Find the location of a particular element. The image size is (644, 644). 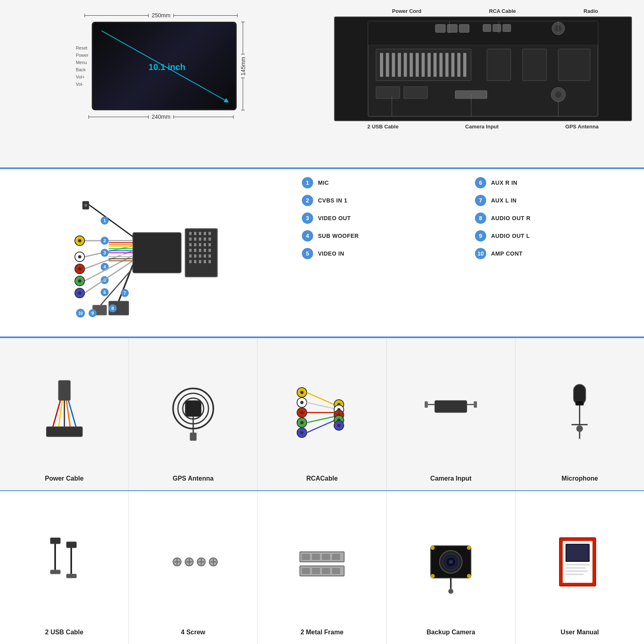

connector-num-2: 2 is located at coordinates (308, 200).